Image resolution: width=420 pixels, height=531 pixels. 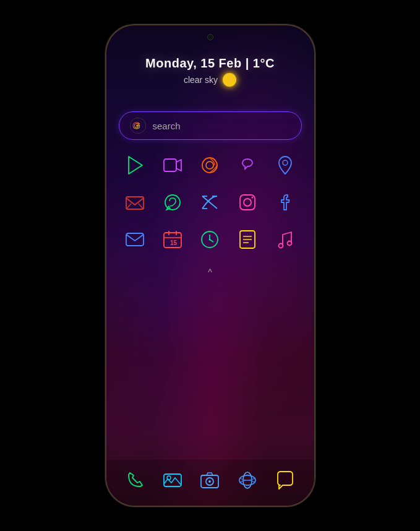 What do you see at coordinates (210, 202) in the screenshot?
I see `app-grid-row1: 15` at bounding box center [210, 202].